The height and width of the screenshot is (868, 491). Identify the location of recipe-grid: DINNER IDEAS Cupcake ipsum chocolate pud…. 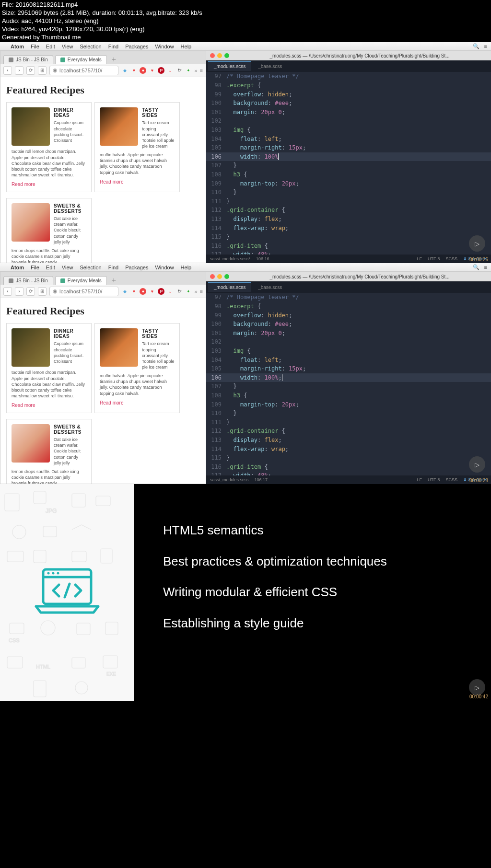
(103, 404).